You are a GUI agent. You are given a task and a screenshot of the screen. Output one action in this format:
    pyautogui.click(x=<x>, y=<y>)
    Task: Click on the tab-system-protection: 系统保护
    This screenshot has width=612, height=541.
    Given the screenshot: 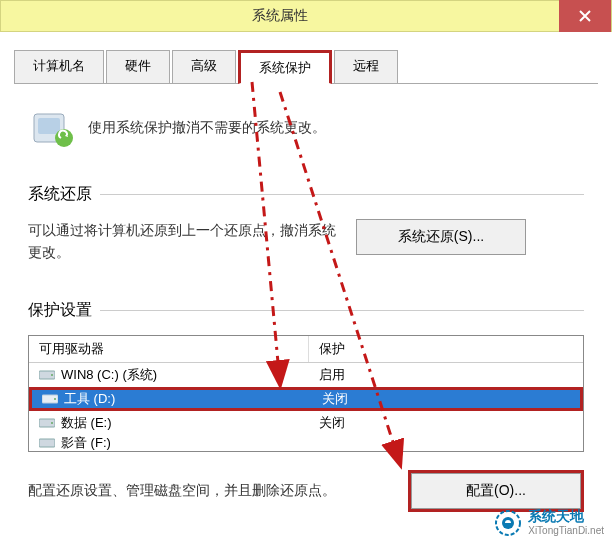 What is the action you would take?
    pyautogui.click(x=285, y=67)
    